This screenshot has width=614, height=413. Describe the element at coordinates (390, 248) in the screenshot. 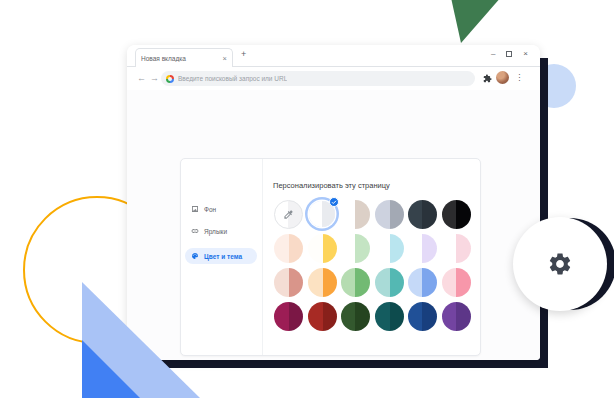

I see `theme-swatch-pale-cyan` at that location.